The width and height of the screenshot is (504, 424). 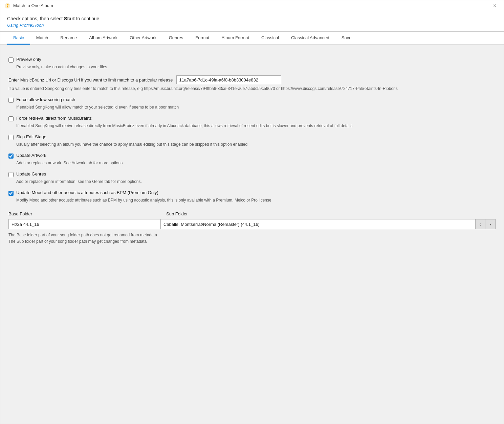 What do you see at coordinates (252, 224) in the screenshot?
I see `folder-inputs-row: ‹ ›` at bounding box center [252, 224].